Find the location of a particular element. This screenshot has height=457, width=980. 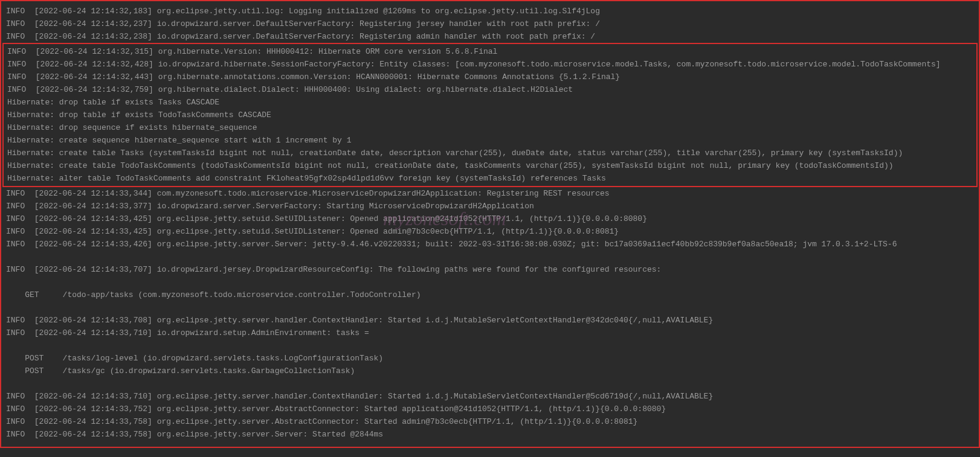

log-line: INFO [2022-06-24 12:14:33,710] org.eclip… is located at coordinates (490, 396).